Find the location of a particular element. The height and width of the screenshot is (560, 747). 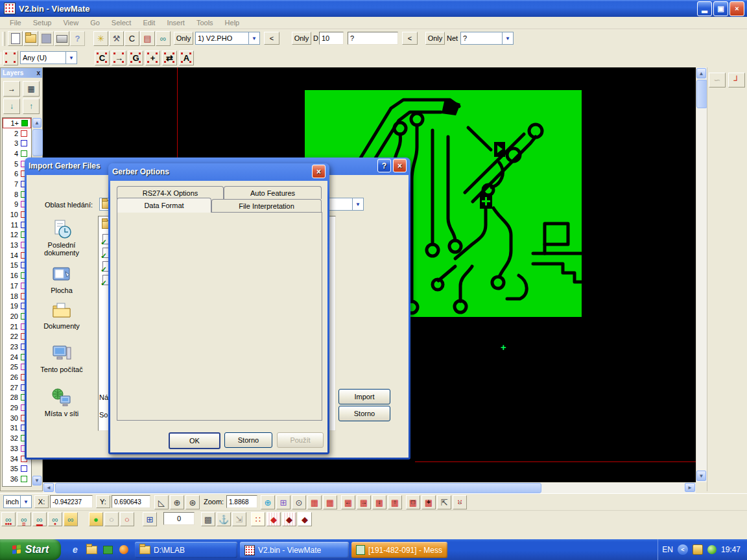

open-file-icon is located at coordinates (31, 39).